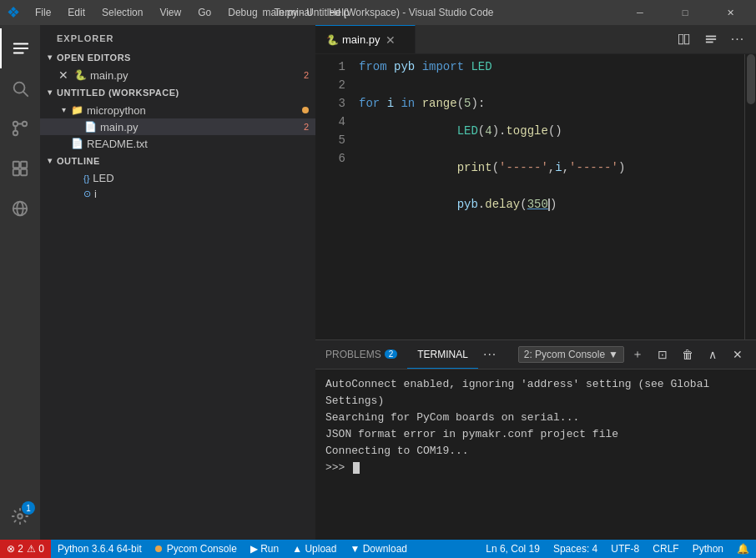 This screenshot has height=558, width=756. I want to click on main-py-name: main.py, so click(119, 127).